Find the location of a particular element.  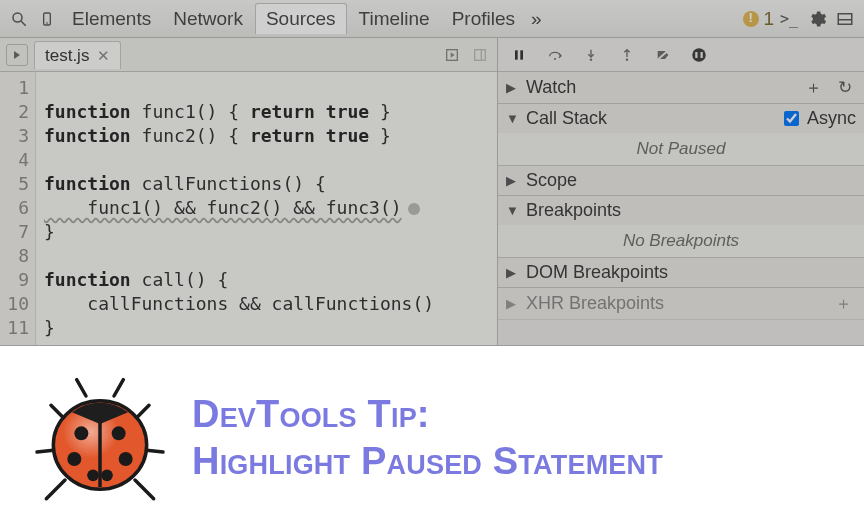

section-label: Call Stack is located at coordinates (651, 118).